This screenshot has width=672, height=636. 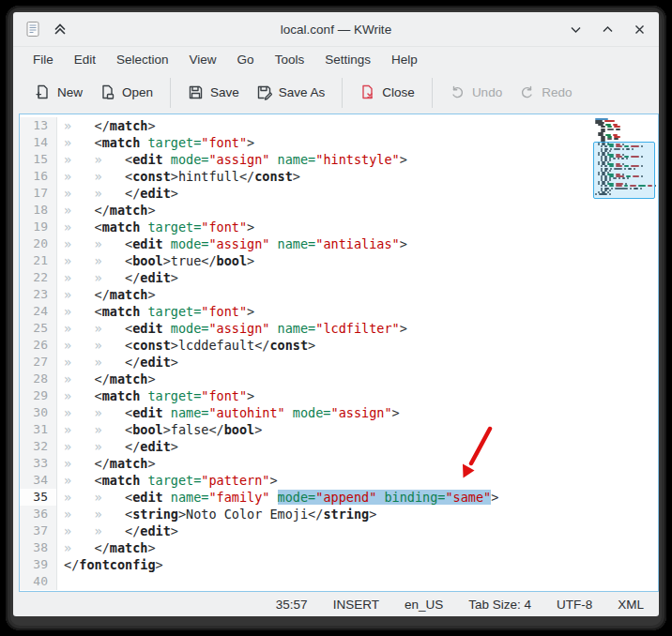 I want to click on line-number: 19, so click(x=38, y=227).